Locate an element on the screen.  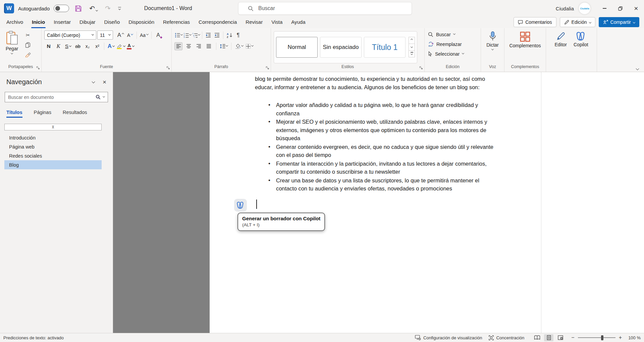
user-name: Ciudalia is located at coordinates (565, 9).